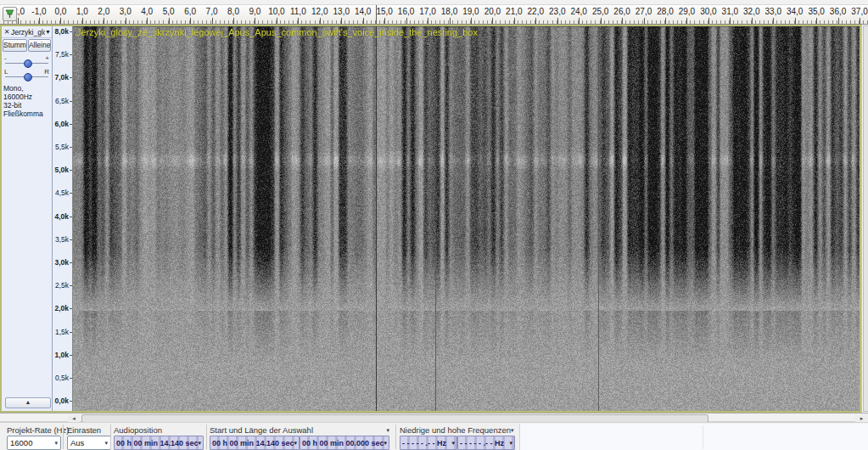 The height and width of the screenshot is (450, 868). What do you see at coordinates (40, 46) in the screenshot?
I see `solo-button: Alleine` at bounding box center [40, 46].